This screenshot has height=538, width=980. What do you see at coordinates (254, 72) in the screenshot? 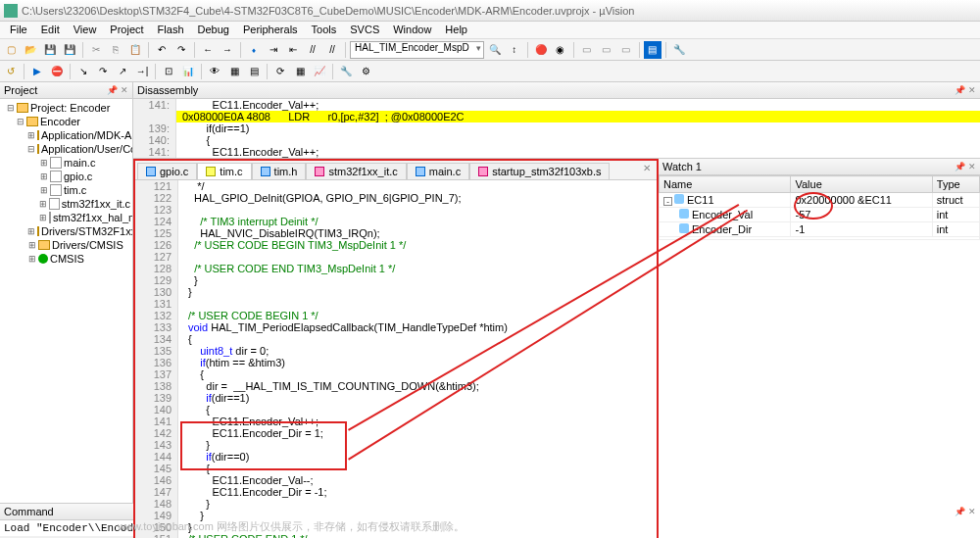
I see `register-icon: ▤` at bounding box center [254, 72].